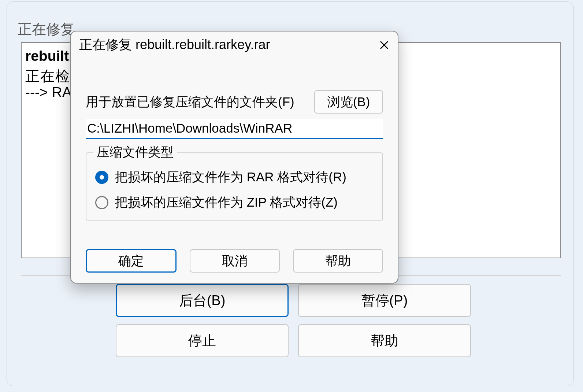  I want to click on radio-zip-label: 把损坏的压缩文件作为 ZIP 格式对待(Z), so click(226, 202).